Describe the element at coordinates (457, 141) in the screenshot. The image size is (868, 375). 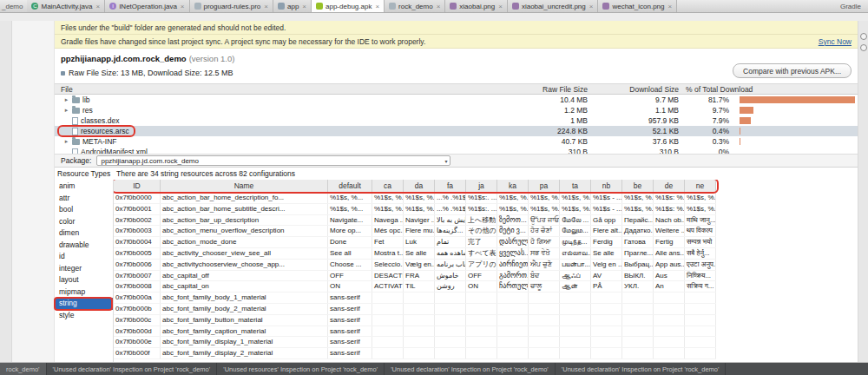
I see `file-row-META-INF: ▸META-INF40.7 KB37.6 KB0.3%` at that location.